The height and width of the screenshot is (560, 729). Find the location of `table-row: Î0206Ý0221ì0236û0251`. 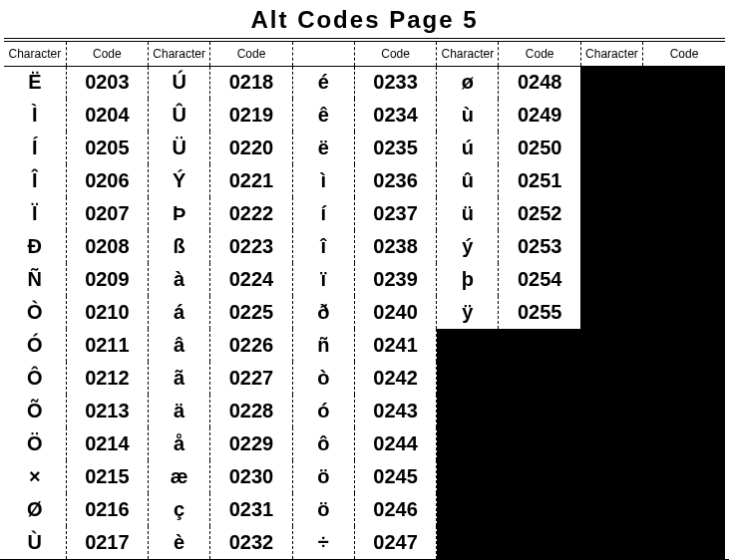

table-row: Î0206Ý0221ì0236û0251 is located at coordinates (365, 181).